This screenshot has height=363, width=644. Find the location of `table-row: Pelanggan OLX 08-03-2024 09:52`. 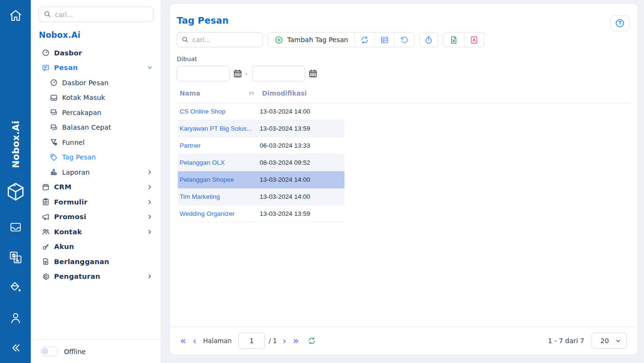

table-row: Pelanggan OLX 08-03-2024 09:52 is located at coordinates (261, 163).